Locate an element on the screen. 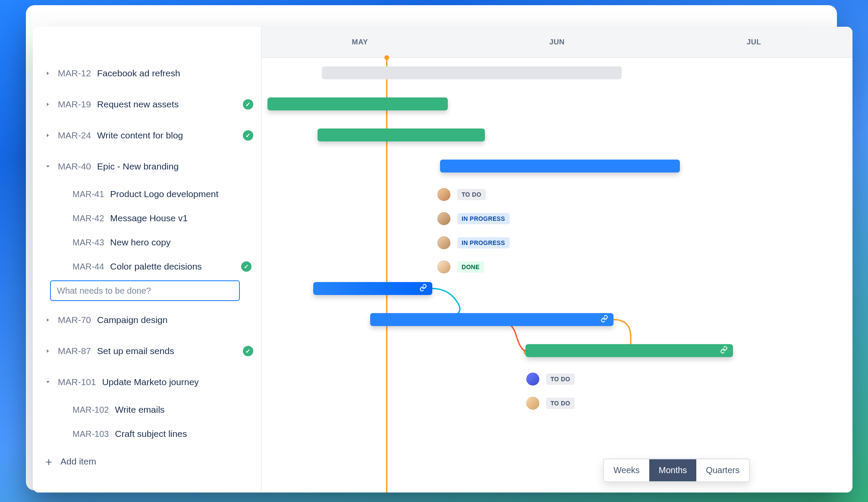 The height and width of the screenshot is (502, 868). issue-key: MAR-43 is located at coordinates (88, 242).